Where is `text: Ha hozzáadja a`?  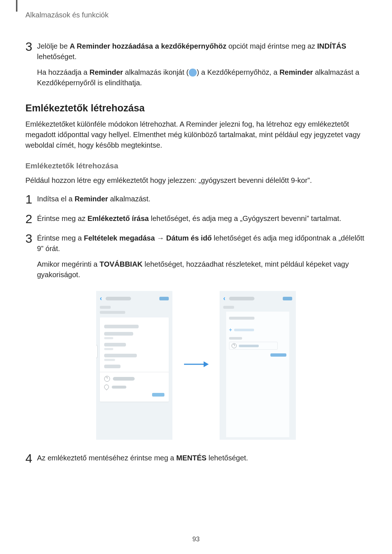
text: Ha hozzáadja a is located at coordinates (63, 72).